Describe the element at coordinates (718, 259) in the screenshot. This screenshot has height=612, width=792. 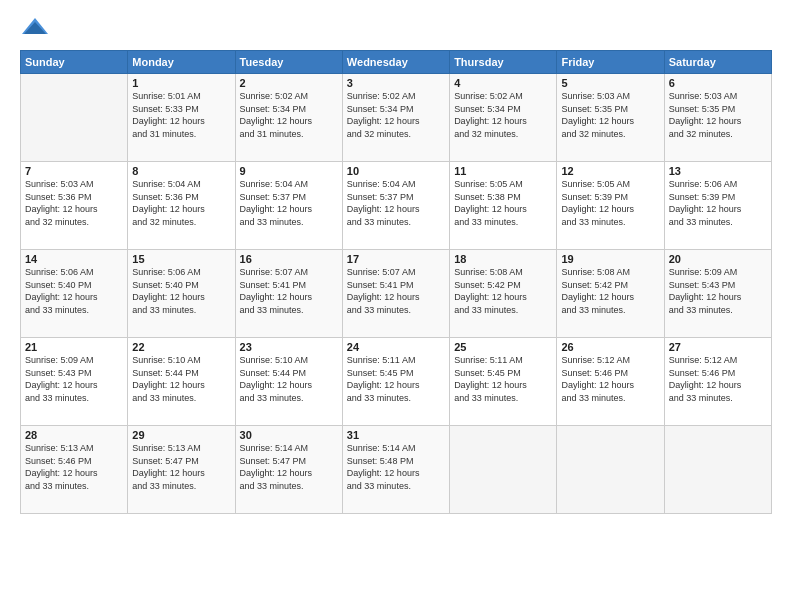
I see `day-number: 20` at that location.